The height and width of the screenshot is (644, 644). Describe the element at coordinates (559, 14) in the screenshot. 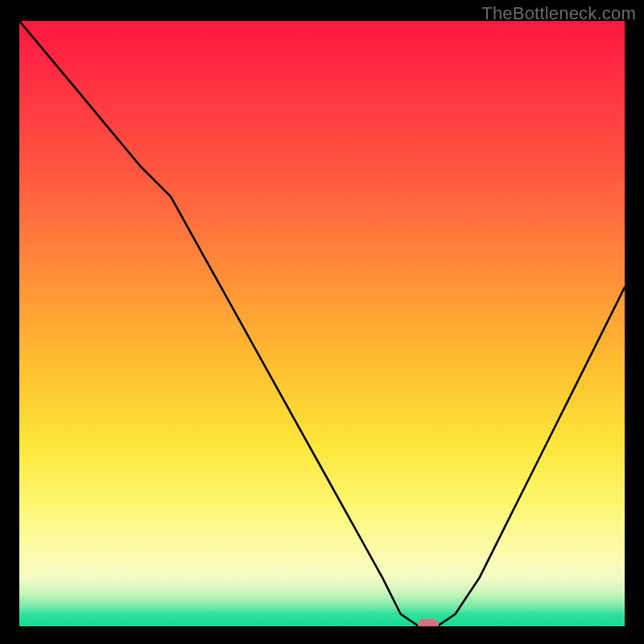

I see `watermark-text: TheBottleneck.com` at that location.